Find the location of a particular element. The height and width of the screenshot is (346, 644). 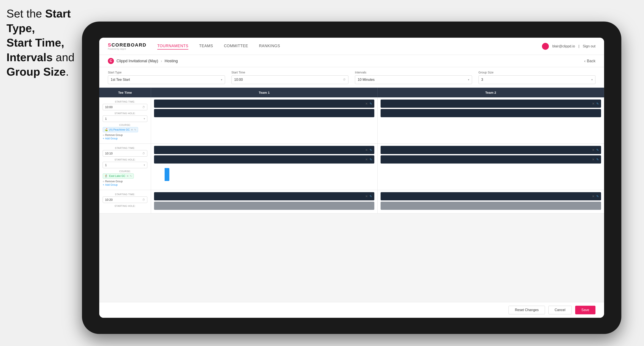

group-left-1: STARTING TIME: 10:00 ⏱ STARTING HOLE: 1 … is located at coordinates (125, 120).